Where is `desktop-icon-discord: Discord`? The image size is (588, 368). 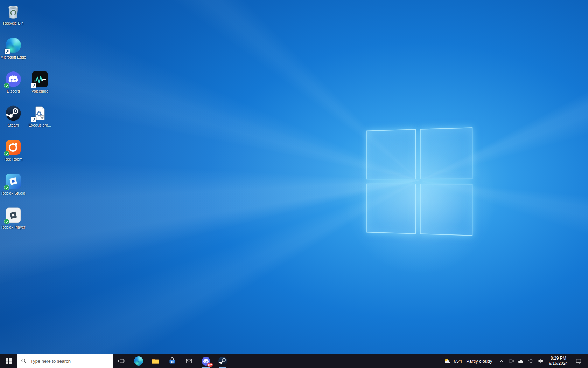 desktop-icon-discord: Discord is located at coordinates (13, 82).